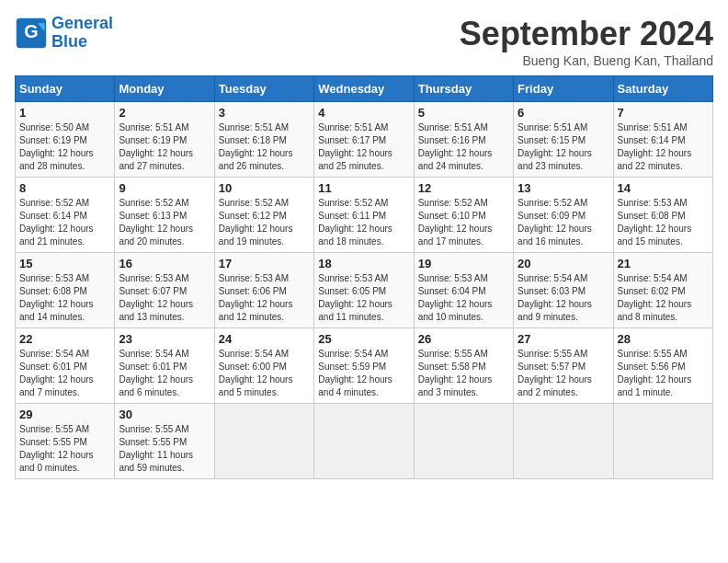 The height and width of the screenshot is (563, 728). Describe the element at coordinates (153, 442) in the screenshot. I see `sunset: Sunset: 5:55 PM` at that location.